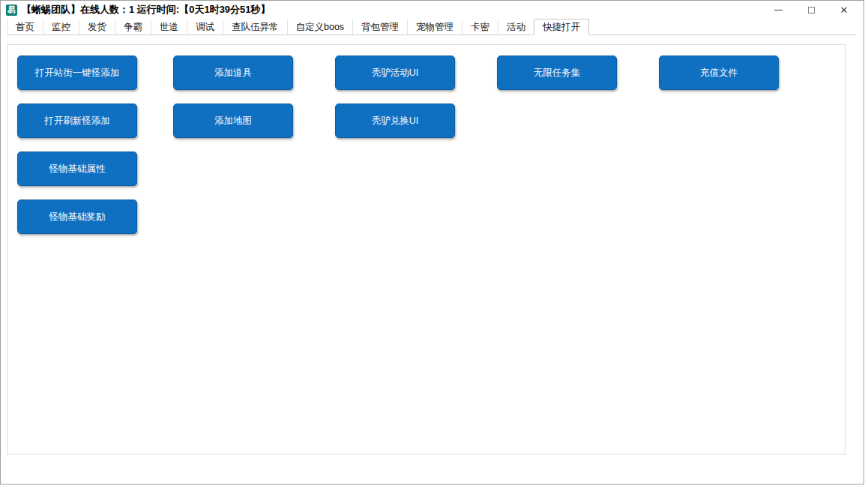  What do you see at coordinates (811, 10) in the screenshot?
I see `window-controls: ✕` at bounding box center [811, 10].